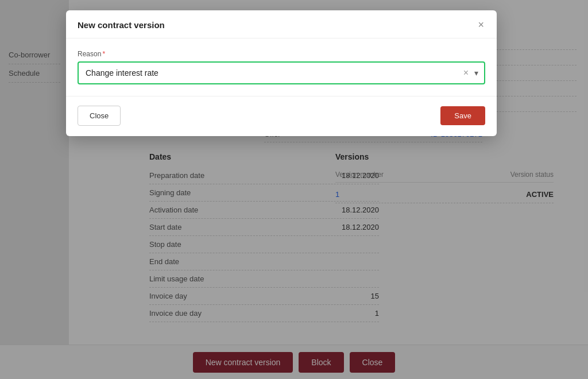 This screenshot has height=379, width=588. Describe the element at coordinates (121, 25) in the screenshot. I see `modal-title: New contract version` at that location.